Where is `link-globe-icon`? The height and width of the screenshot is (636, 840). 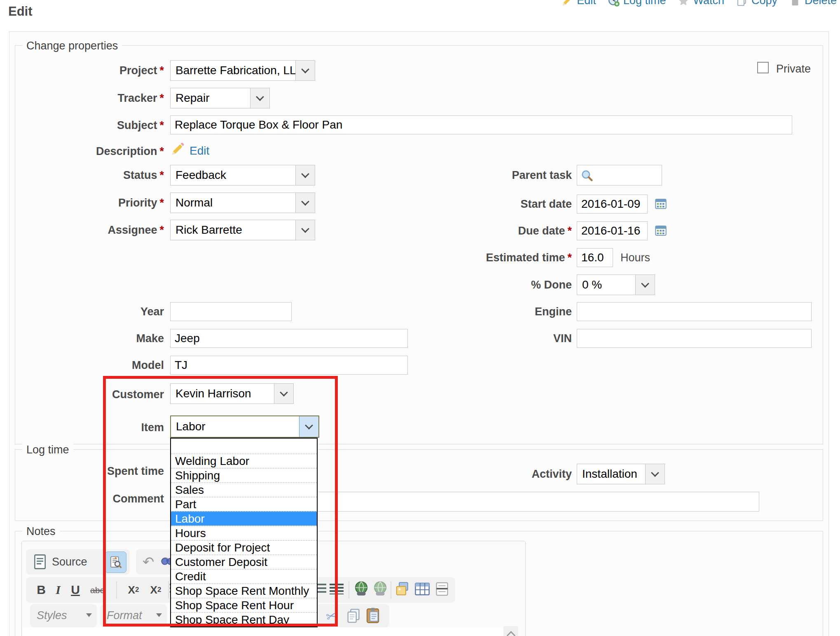 link-globe-icon is located at coordinates (361, 589).